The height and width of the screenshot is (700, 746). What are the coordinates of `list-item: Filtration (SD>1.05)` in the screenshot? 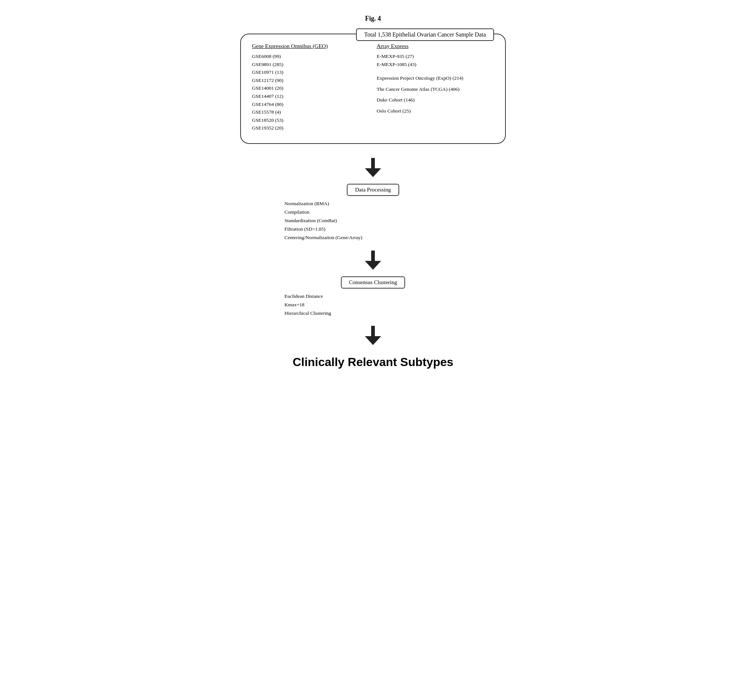 It's located at (402, 229).